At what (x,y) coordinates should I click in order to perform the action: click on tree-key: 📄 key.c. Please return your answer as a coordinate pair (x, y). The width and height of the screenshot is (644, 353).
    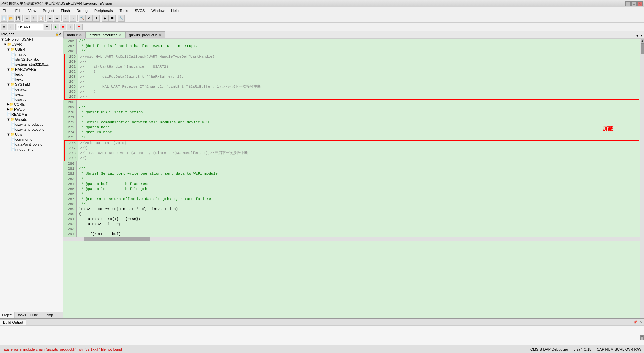
    Looking at the image, I should click on (31, 79).